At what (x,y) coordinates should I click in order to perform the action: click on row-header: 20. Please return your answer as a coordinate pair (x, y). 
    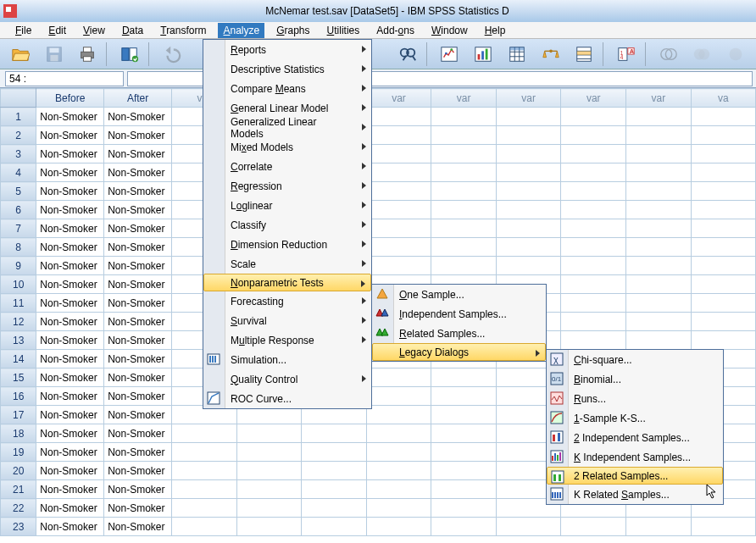
    Looking at the image, I should click on (19, 471).